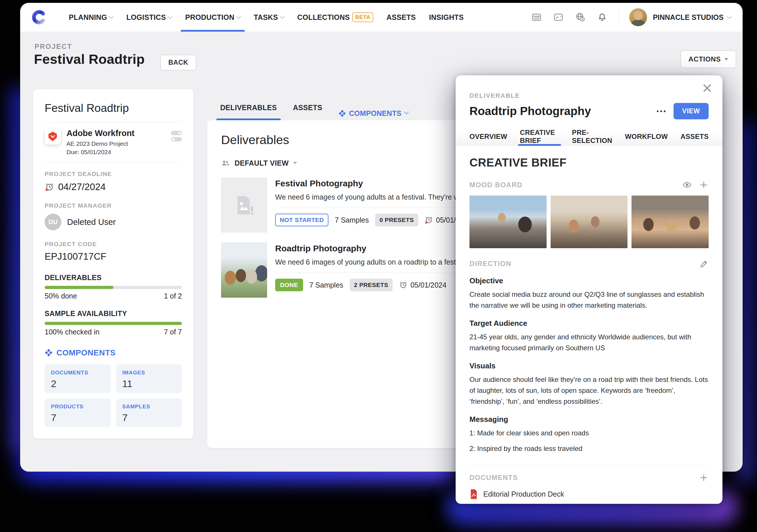 This screenshot has height=532, width=757. What do you see at coordinates (149, 384) in the screenshot?
I see `tile-value: 11` at bounding box center [149, 384].